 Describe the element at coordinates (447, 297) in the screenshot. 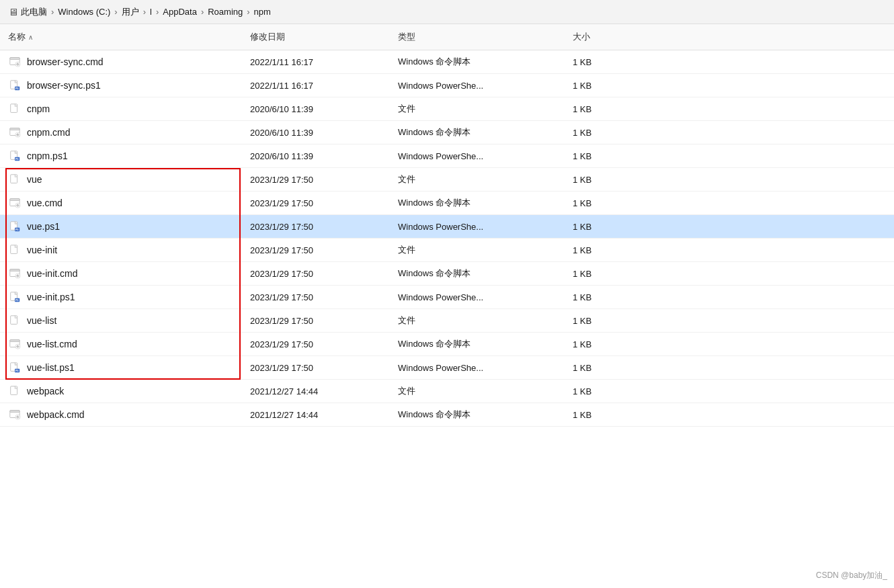

I see `table-row: PS vue-init.ps1 2023/1/29 17:50 Windows …` at that location.